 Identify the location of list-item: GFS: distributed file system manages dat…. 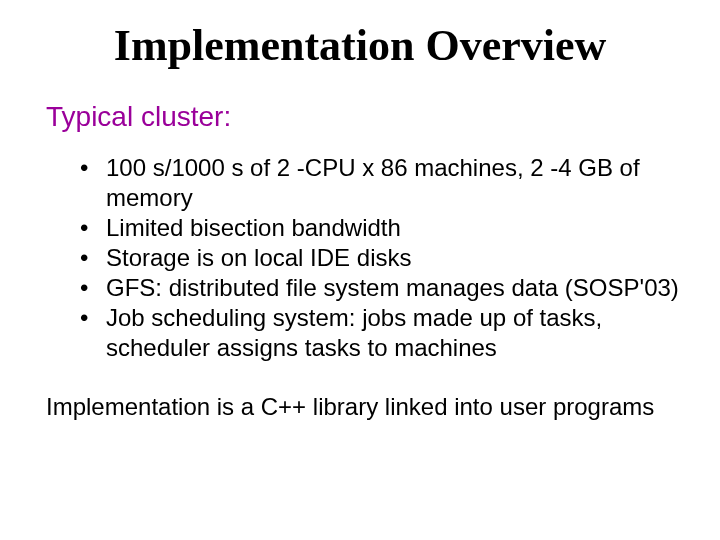
(380, 288).